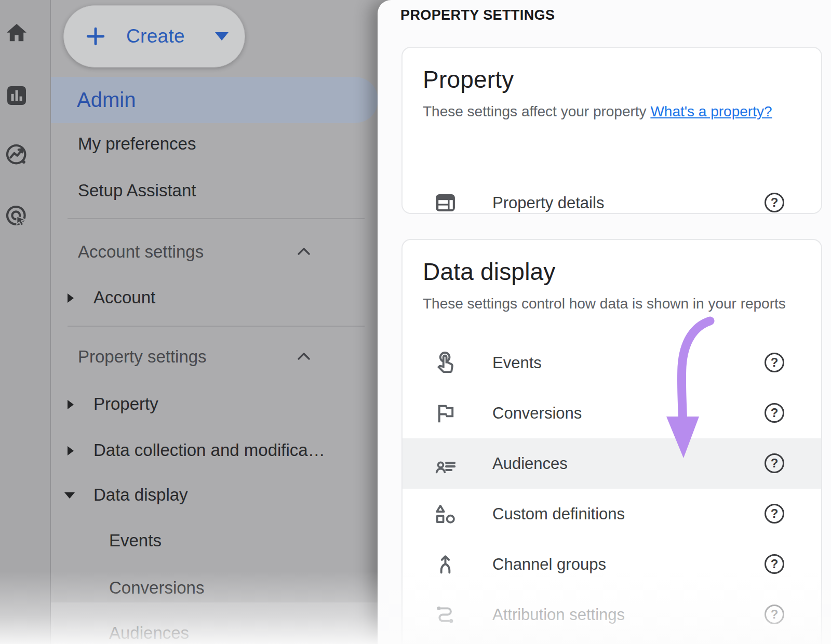 The height and width of the screenshot is (644, 831). I want to click on data-display-label: Data display, so click(141, 495).